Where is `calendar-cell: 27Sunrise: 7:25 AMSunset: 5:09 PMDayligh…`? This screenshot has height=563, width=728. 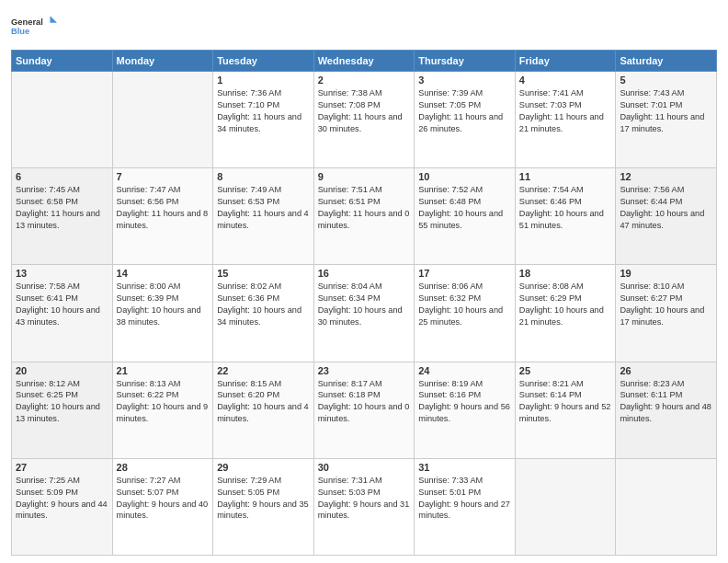 calendar-cell: 27Sunrise: 7:25 AMSunset: 5:09 PMDayligh… is located at coordinates (63, 506).